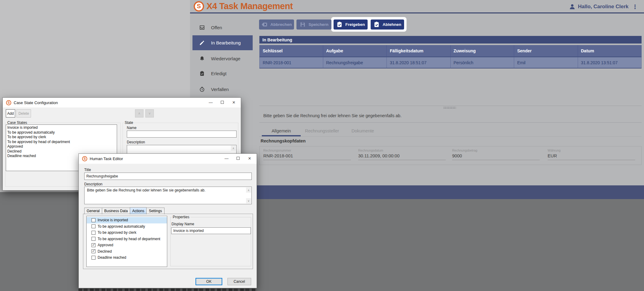  What do you see at coordinates (635, 7) in the screenshot?
I see `overflow-menu-icon: ⋮` at bounding box center [635, 7].